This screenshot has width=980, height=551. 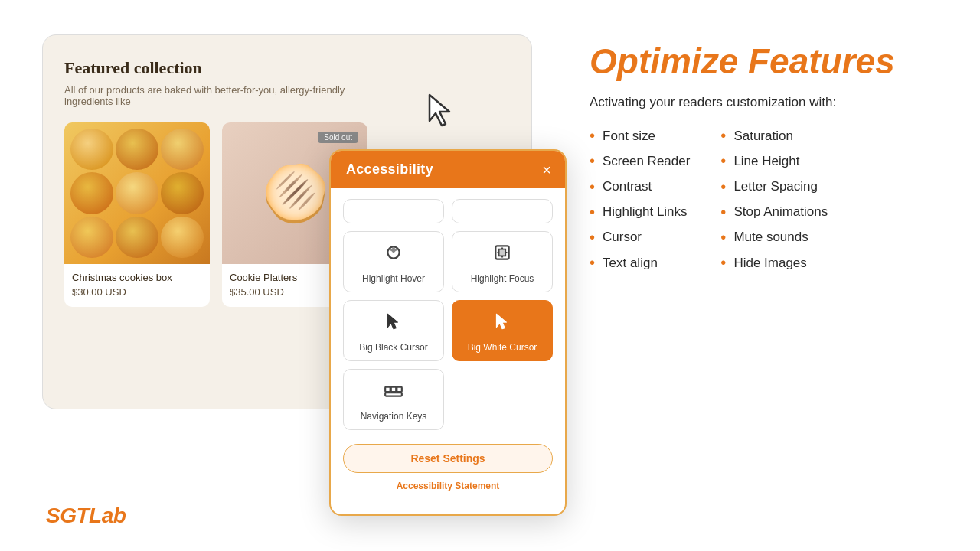 What do you see at coordinates (502, 262) in the screenshot?
I see `highlight-focus-button: Highlight Focus` at bounding box center [502, 262].